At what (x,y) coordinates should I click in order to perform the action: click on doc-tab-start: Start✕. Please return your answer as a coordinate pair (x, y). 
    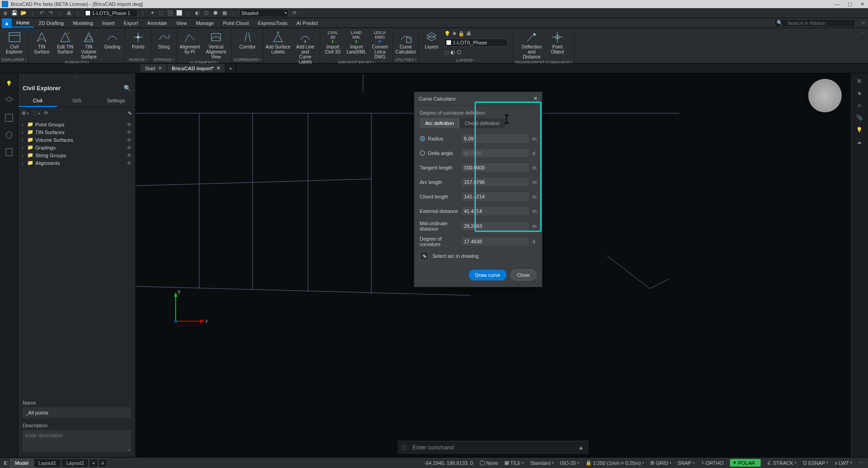
    Looking at the image, I should click on (154, 68).